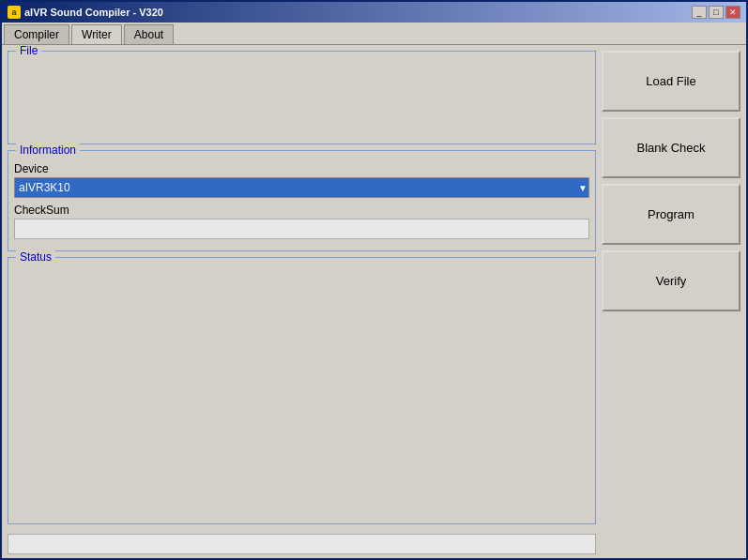 This screenshot has width=748, height=560. I want to click on app-icon: a, so click(14, 12).